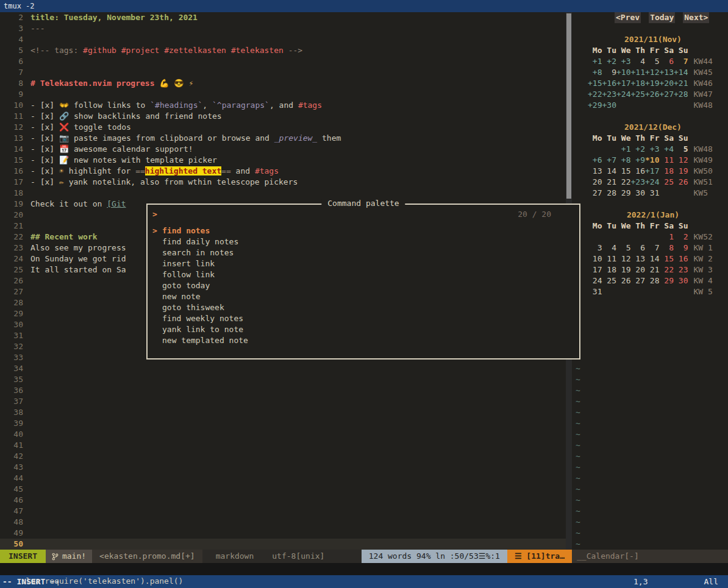 The width and height of the screenshot is (728, 588). What do you see at coordinates (667, 160) in the screenshot?
I see `day-cell: 11` at bounding box center [667, 160].